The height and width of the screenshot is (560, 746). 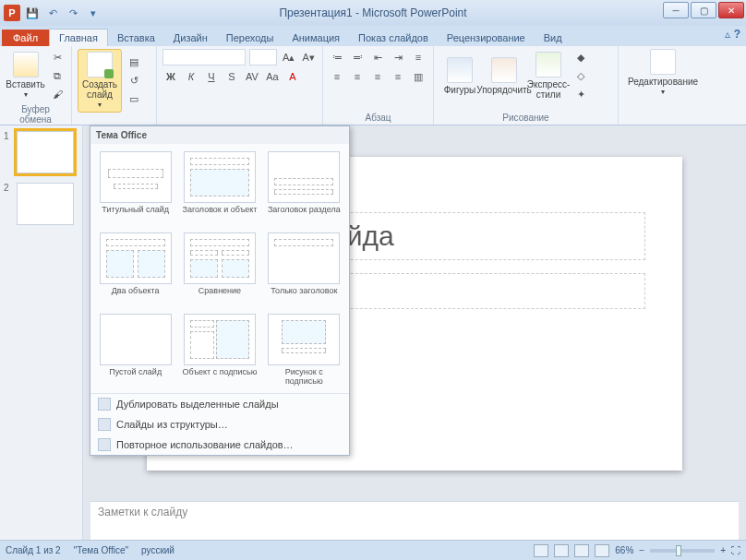 I want to click on align-right-icon: ≡, so click(x=378, y=77).